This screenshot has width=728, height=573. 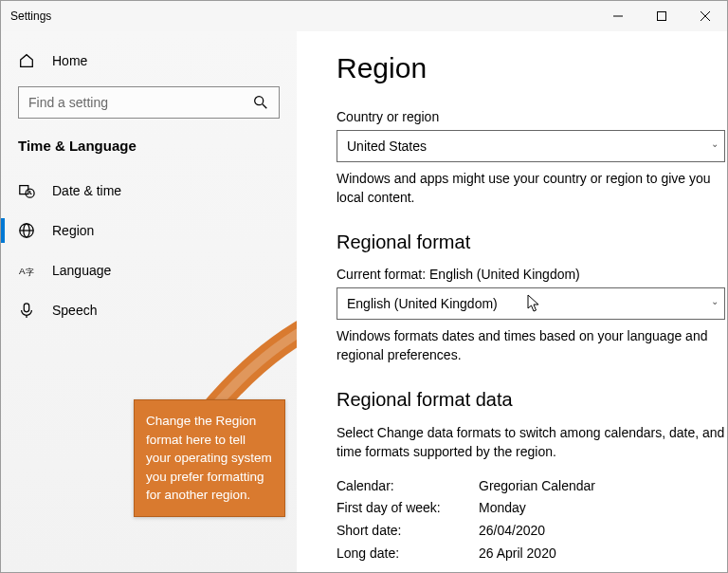 I want to click on section-title: Time & Language, so click(x=149, y=152).